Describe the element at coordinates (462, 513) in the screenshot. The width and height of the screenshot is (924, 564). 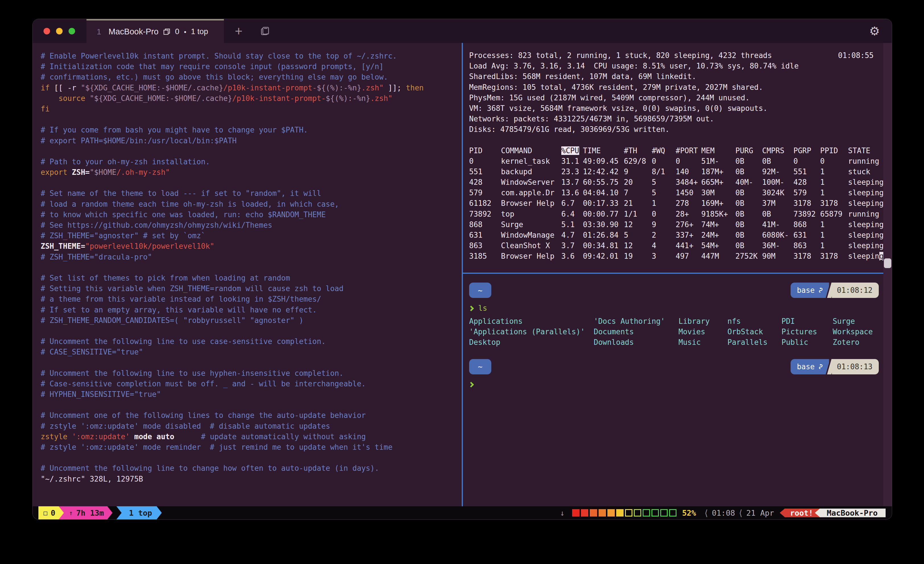
I see `tmux-status-bar: □ 0 ↑ 7h 13m 1 top ↓ 52% ⟨ 01:08 ⟨ 21 Ap…` at that location.